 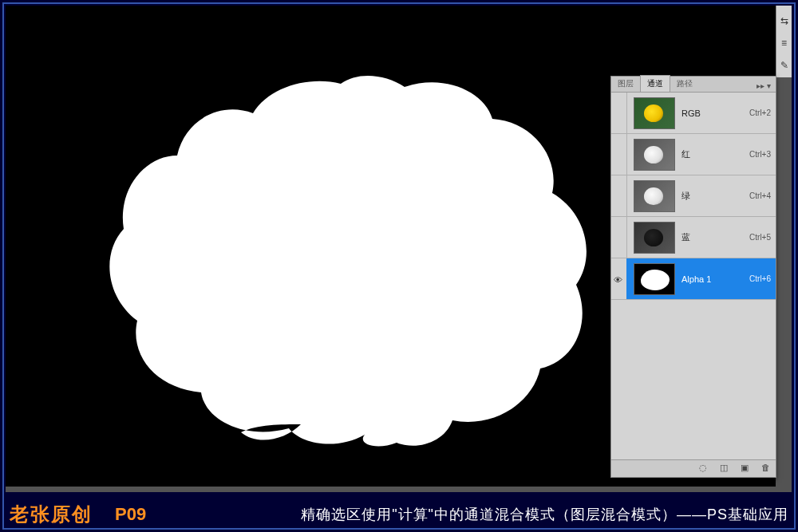 What do you see at coordinates (399, 514) in the screenshot?
I see `caption-bar: 老张原创 P09 精确选区使用"计算"中的通道混合模式（图层混合模式）——PS基…` at bounding box center [399, 514].